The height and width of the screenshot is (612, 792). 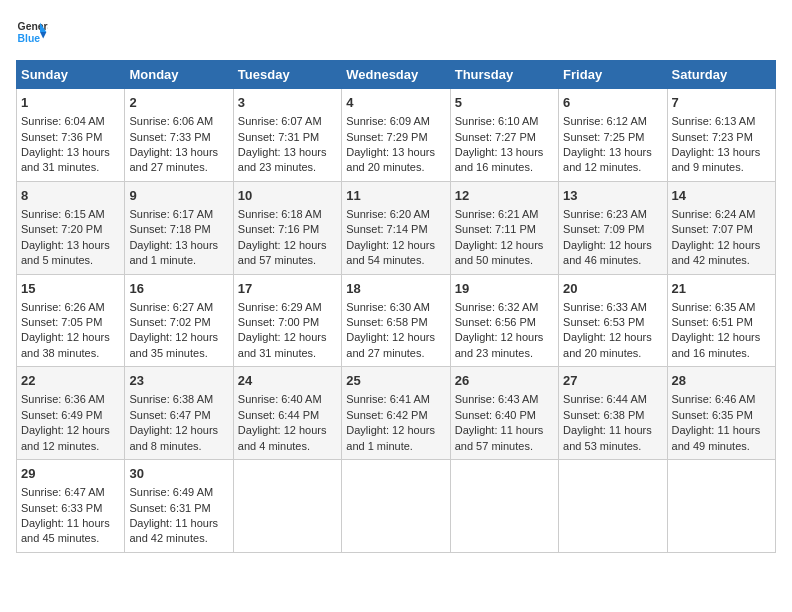 I want to click on day-info-line: and 20 minutes., so click(x=396, y=168).